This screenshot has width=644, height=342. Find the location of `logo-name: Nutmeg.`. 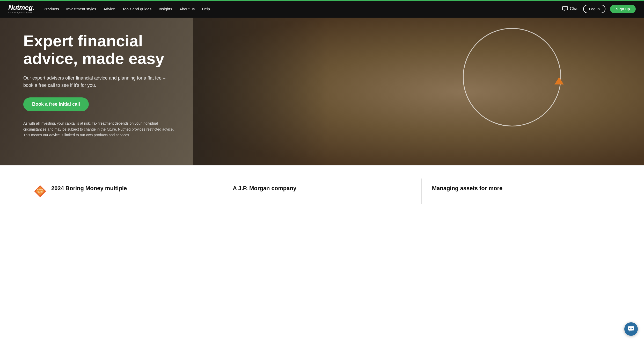

logo-name: Nutmeg. is located at coordinates (21, 8).